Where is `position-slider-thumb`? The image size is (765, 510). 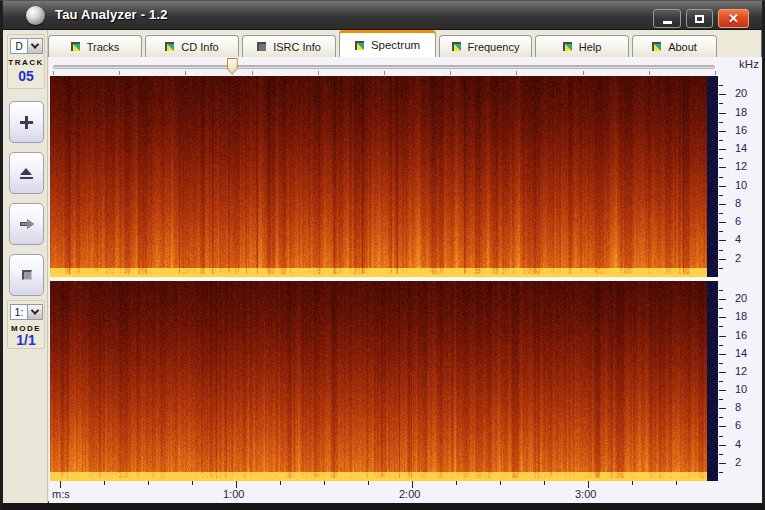
position-slider-thumb is located at coordinates (232, 66).